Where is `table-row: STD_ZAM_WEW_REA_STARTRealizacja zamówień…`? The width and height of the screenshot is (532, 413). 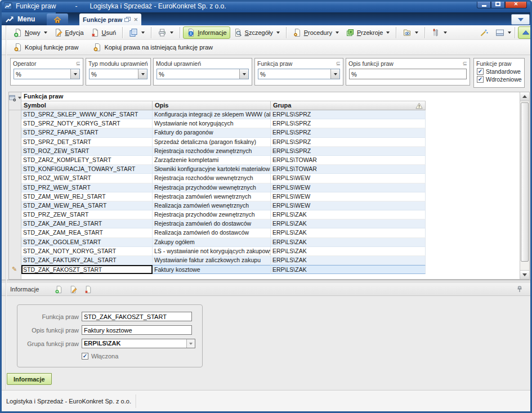
table-row: STD_ZAM_WEW_REA_STARTRealizacja zamówień… is located at coordinates (223, 206).